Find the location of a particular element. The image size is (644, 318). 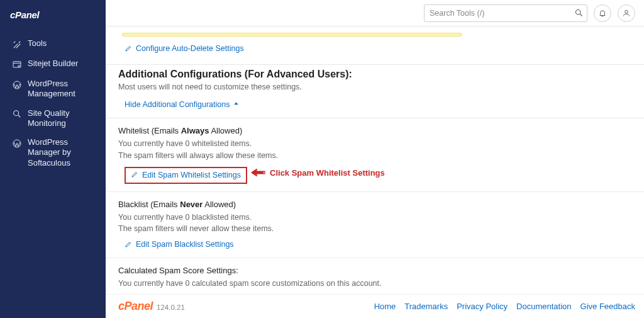

hide-additional-link: Hide Additional Configurations is located at coordinates (176, 106).